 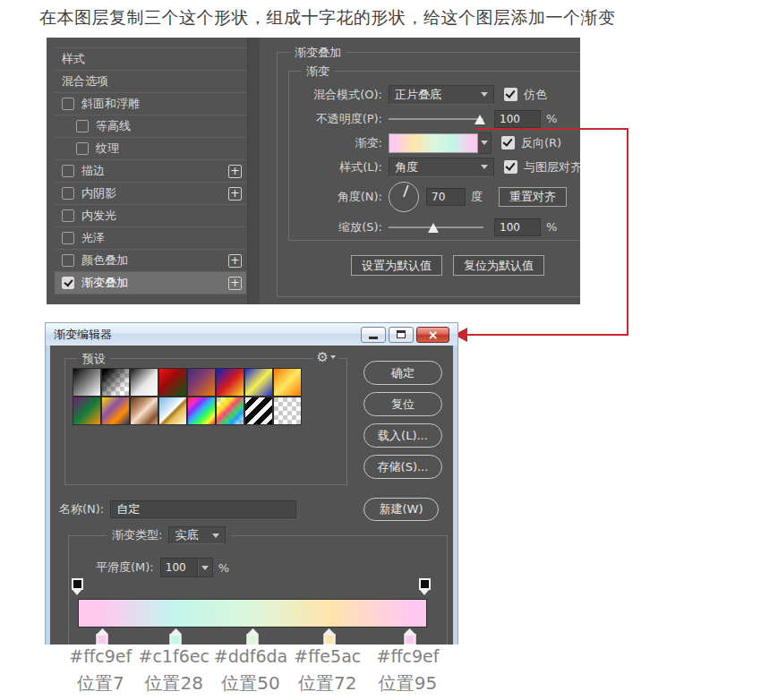 What do you see at coordinates (115, 411) in the screenshot?
I see `preset-yellow-violet-orange-blue` at bounding box center [115, 411].